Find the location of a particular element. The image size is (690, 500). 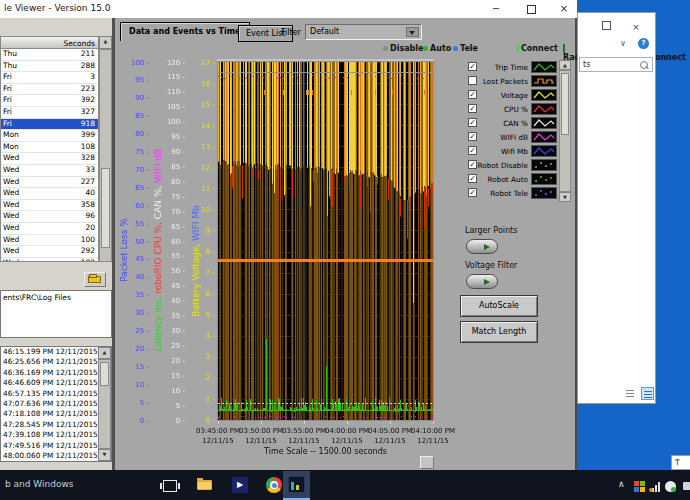

file-row: Fri327 is located at coordinates (50, 113).